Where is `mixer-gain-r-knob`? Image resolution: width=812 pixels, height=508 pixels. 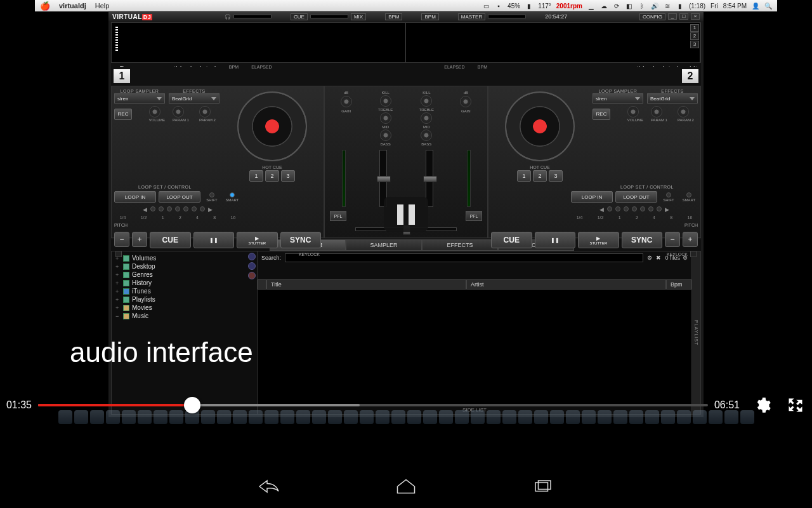 mixer-gain-r-knob is located at coordinates (466, 102).